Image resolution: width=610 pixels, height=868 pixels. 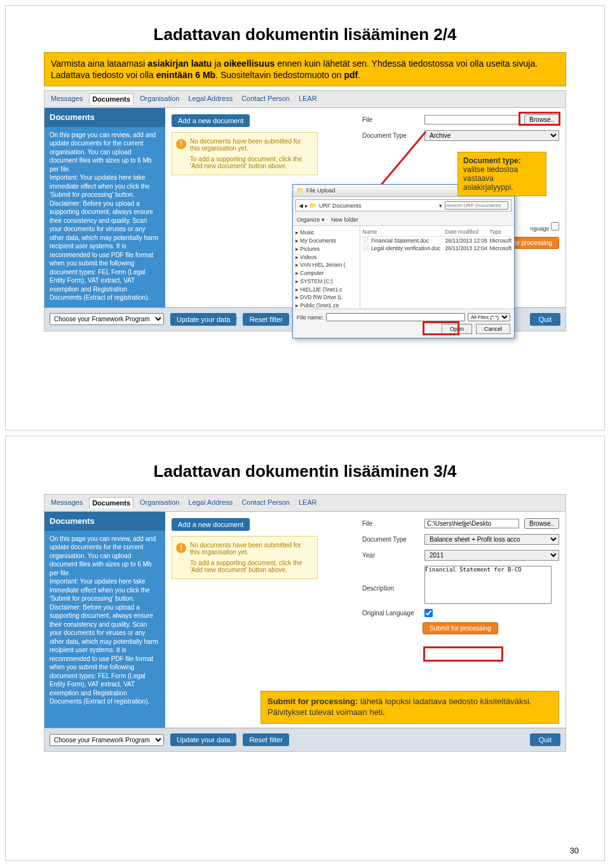 I want to click on tabs-bar: Messages Documents Organisation Legal Ad…, so click(x=305, y=99).